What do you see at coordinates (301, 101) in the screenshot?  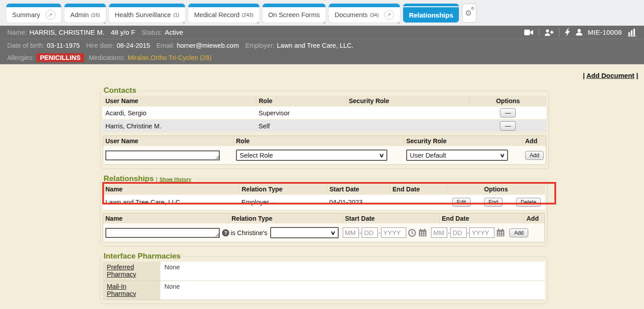 I see `contacts-header-role: Role` at bounding box center [301, 101].